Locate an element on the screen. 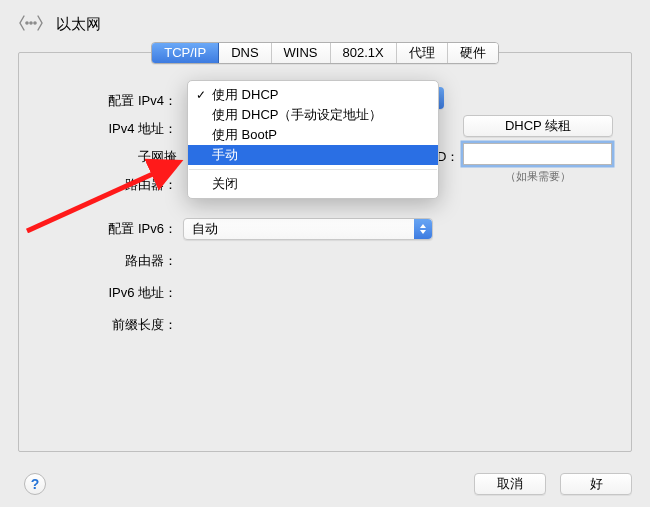 Image resolution: width=650 pixels, height=507 pixels. dropdown-item-dhcp-manual: 使用 DHCP（手动设定地址） is located at coordinates (313, 115).